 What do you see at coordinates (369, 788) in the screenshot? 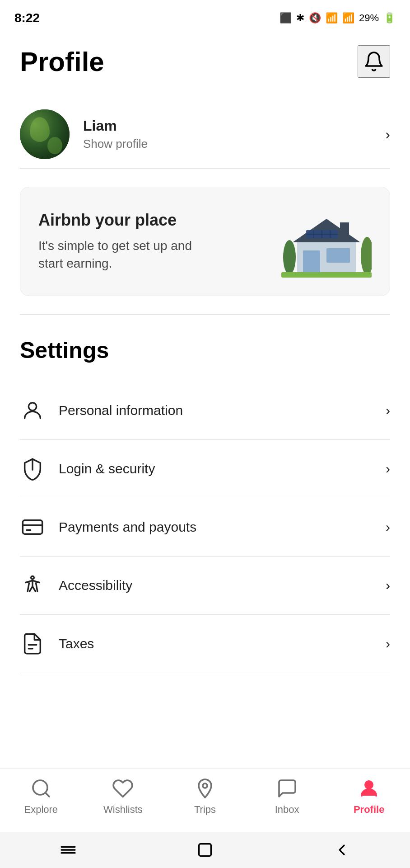
I see `profile-nav-icon` at bounding box center [369, 788].